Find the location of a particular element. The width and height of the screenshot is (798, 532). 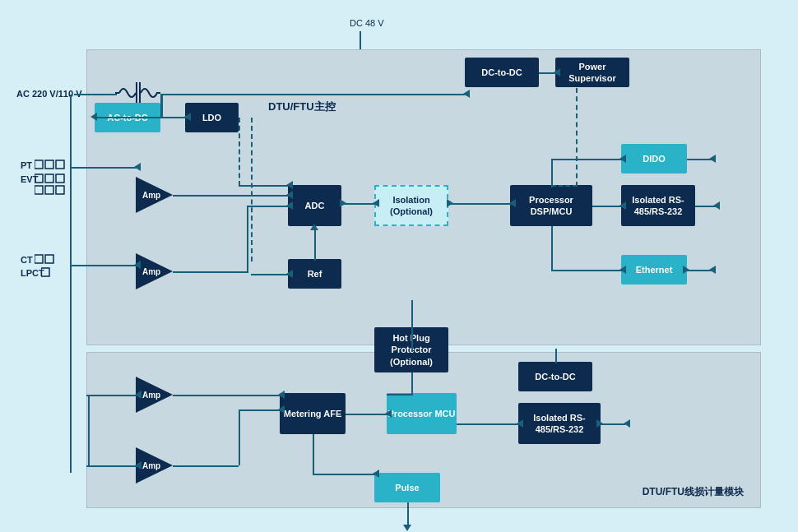

ct-symbol is located at coordinates (53, 259).